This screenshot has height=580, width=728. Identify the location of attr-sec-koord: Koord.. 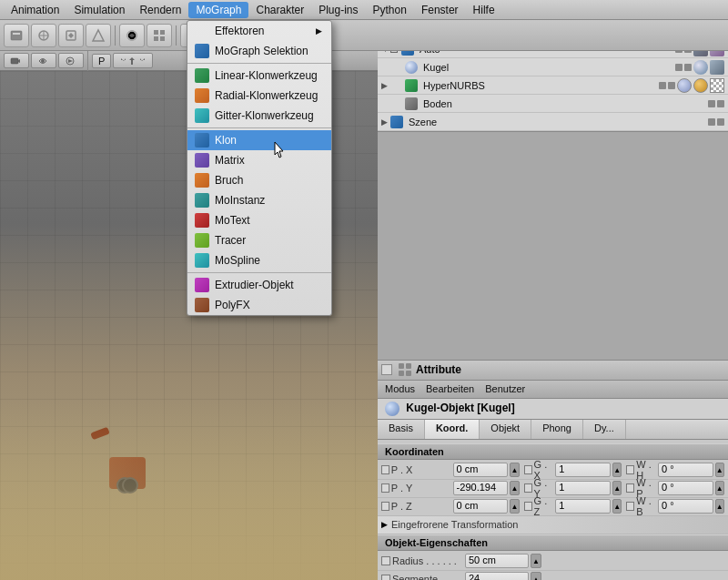
(452, 430).